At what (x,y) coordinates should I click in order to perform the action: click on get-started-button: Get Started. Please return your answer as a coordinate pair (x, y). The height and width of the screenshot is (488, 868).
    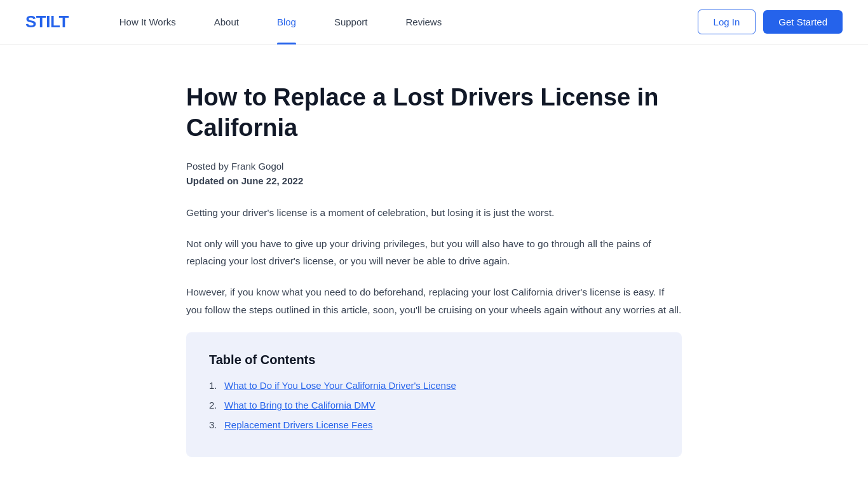
    Looking at the image, I should click on (803, 22).